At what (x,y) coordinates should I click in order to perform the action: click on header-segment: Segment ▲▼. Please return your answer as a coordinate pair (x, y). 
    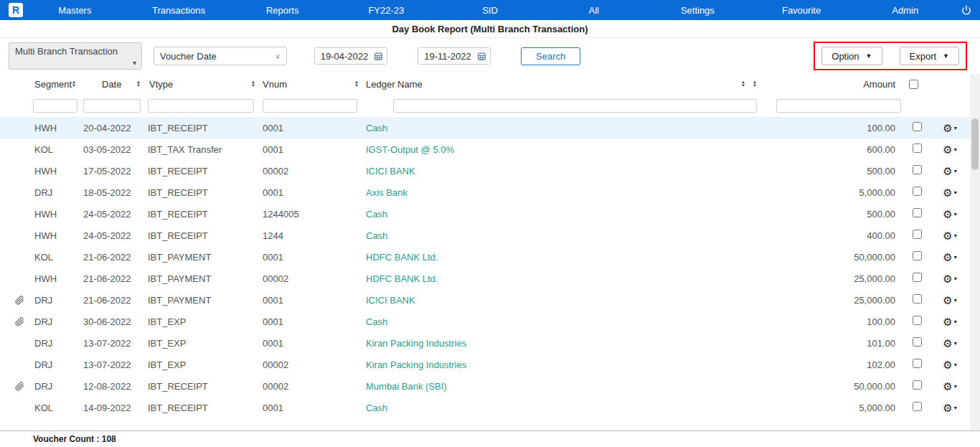
    Looking at the image, I should click on (57, 85).